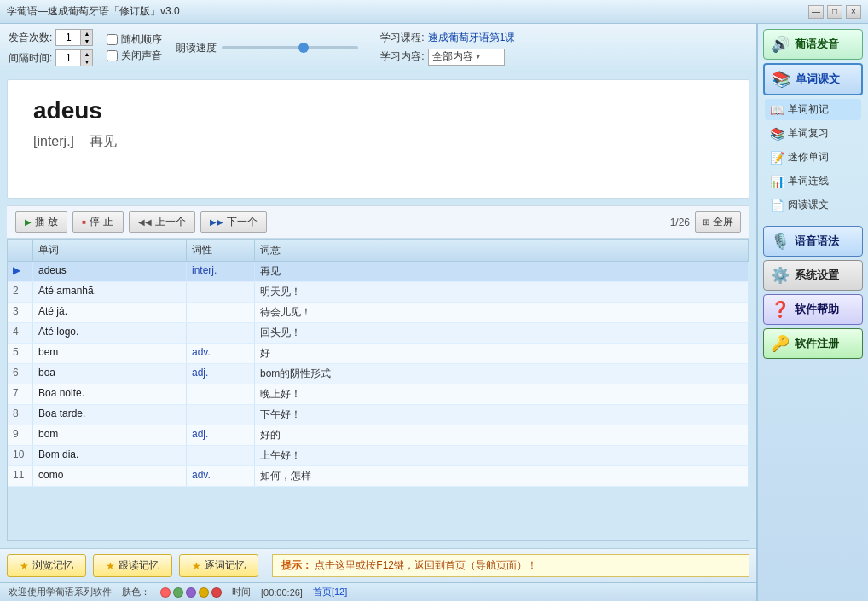 The image size is (868, 601). Describe the element at coordinates (817, 241) in the screenshot. I see `grammar-label: 语音语法` at that location.